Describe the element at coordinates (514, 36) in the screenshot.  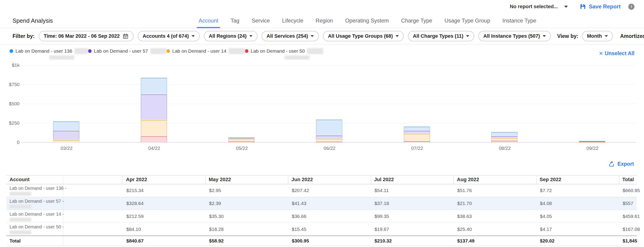
I see `filter-pill-all-instance-types-507: All Instance Types (507)` at that location.